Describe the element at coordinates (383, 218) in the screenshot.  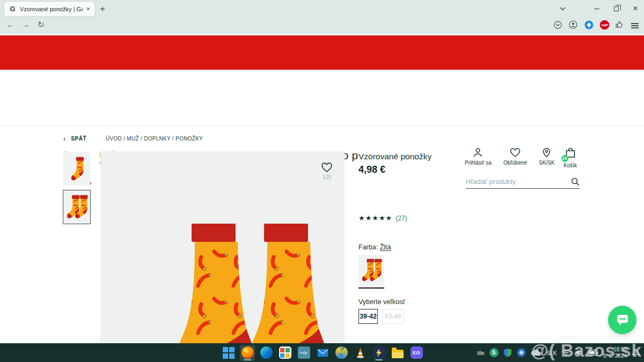
I see `product-rating: ★★★★★ (27)` at that location.